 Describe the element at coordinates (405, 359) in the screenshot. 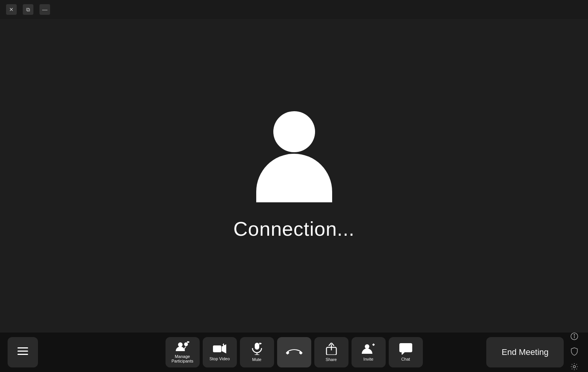

I see `chat-label: Chat` at that location.